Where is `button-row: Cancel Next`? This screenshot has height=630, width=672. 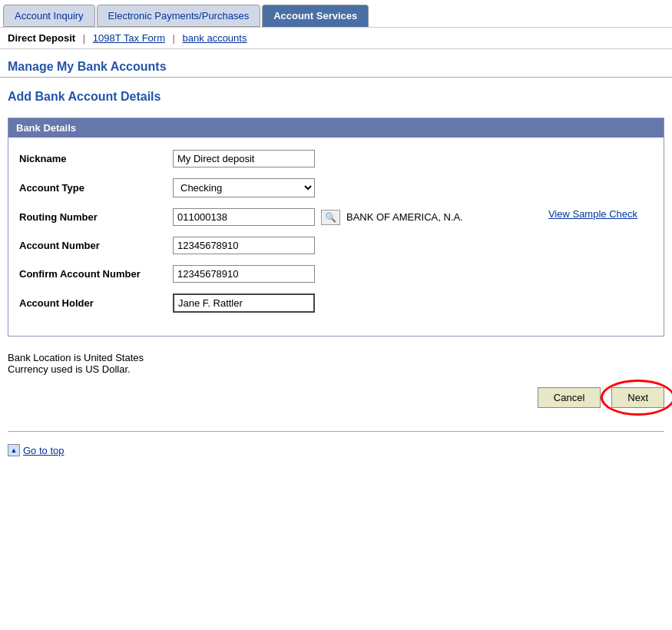 button-row: Cancel Next is located at coordinates (336, 398).